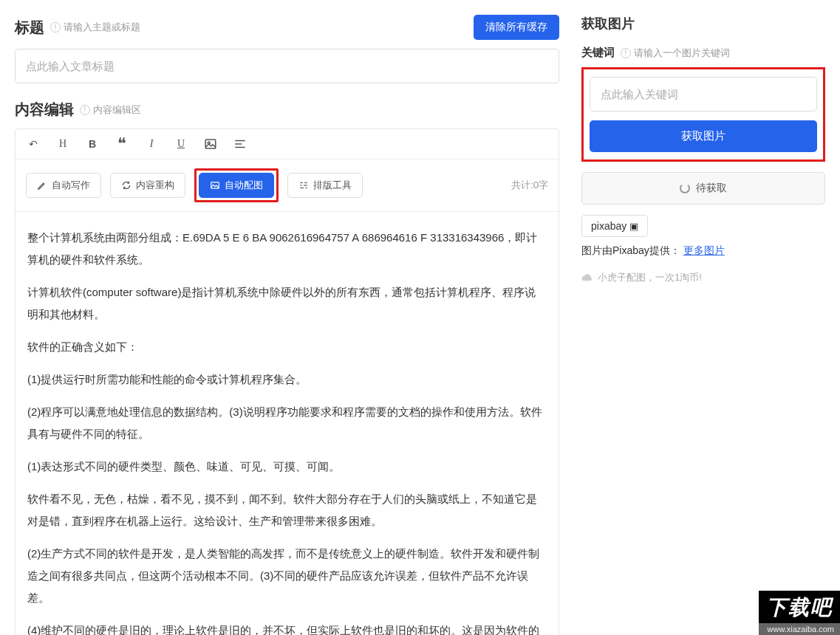 This screenshot has width=840, height=635. What do you see at coordinates (181, 144) in the screenshot?
I see `underline-icon: U` at bounding box center [181, 144].